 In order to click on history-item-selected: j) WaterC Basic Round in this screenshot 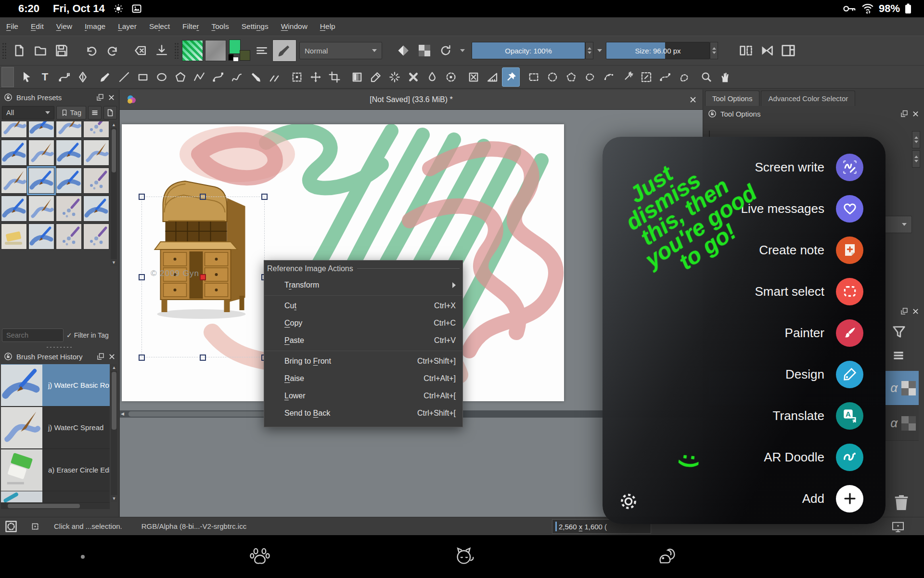, I will do `click(55, 385)`.